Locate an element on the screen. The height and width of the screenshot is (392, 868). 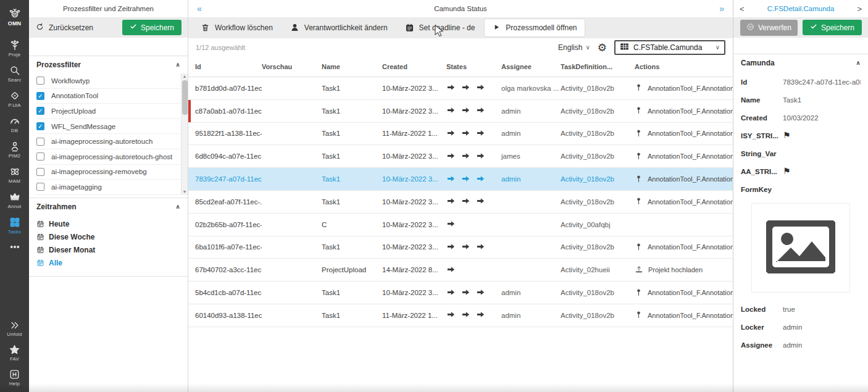
chevron-down-icon: ∨ is located at coordinates (717, 48).